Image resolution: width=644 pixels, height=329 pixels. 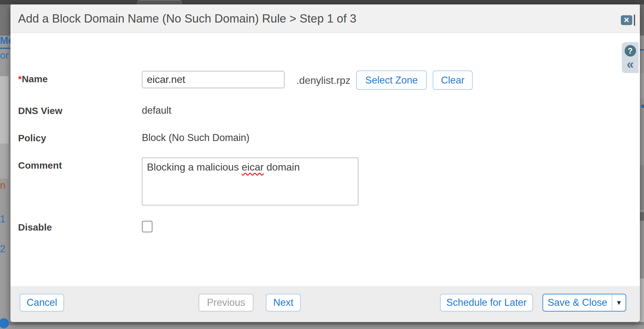 I want to click on background-right-dark, so click(x=642, y=20).